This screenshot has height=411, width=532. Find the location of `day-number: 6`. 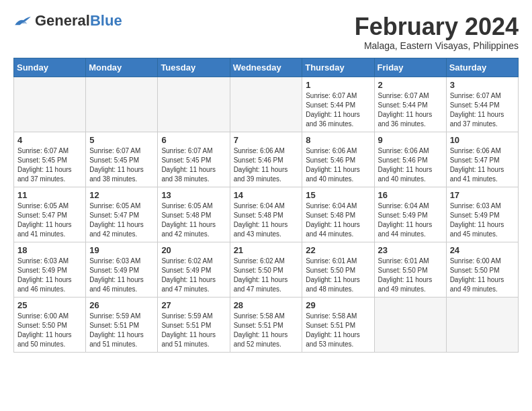

day-number: 6 is located at coordinates (193, 140).